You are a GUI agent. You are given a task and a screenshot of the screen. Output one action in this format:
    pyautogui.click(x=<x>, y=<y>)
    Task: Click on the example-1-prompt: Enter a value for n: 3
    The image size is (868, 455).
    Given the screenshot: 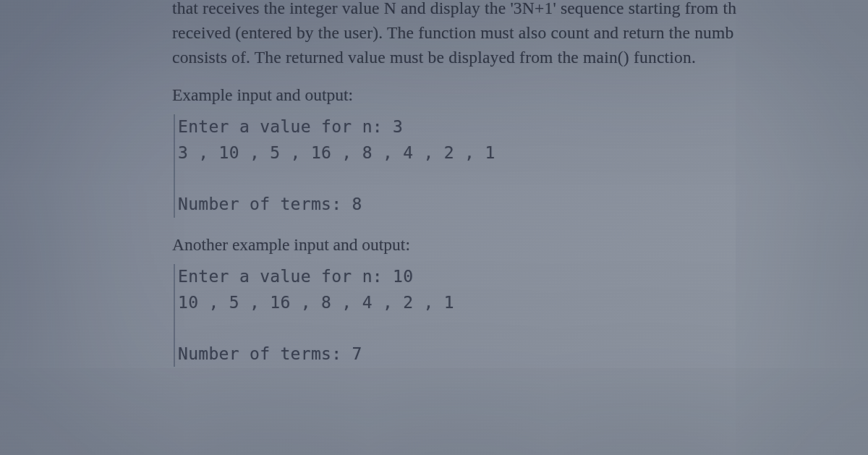 What is the action you would take?
    pyautogui.click(x=523, y=127)
    